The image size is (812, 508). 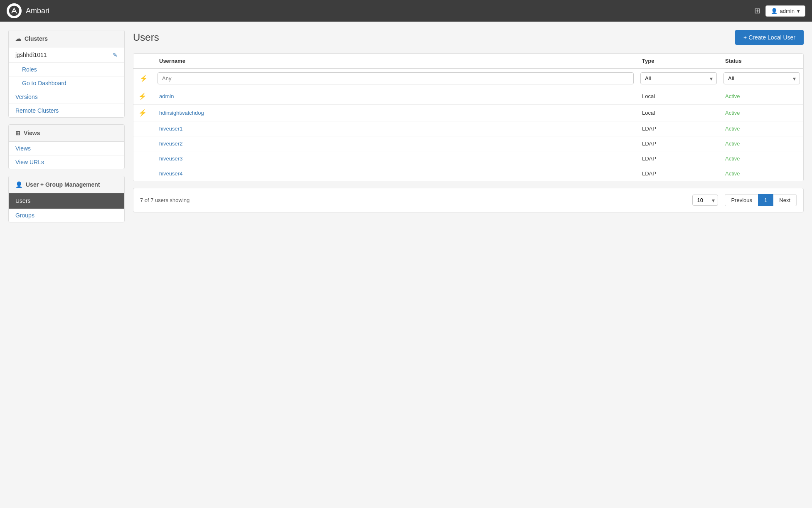 I want to click on current-page-button: 1, so click(x=765, y=200).